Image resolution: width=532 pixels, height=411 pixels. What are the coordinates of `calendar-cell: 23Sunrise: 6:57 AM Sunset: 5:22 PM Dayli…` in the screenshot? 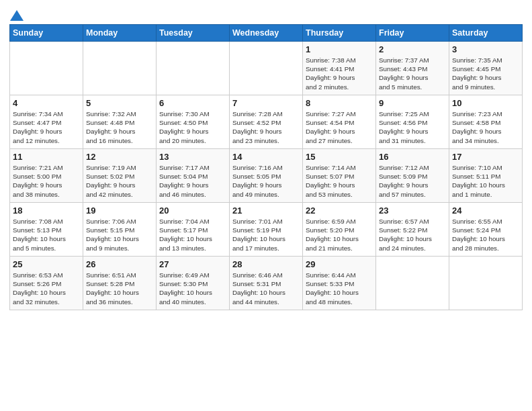 It's located at (412, 230).